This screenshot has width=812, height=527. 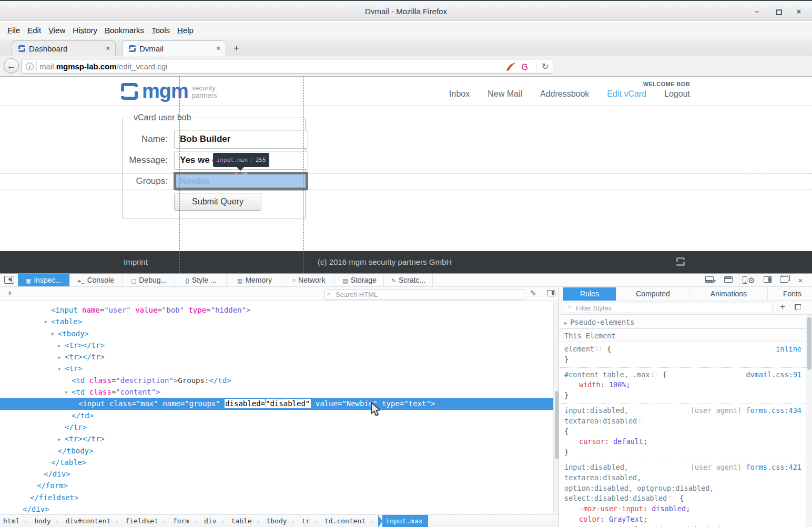 What do you see at coordinates (277, 380) in the screenshot?
I see `markup-node: <td class="description">Groups:</td>` at bounding box center [277, 380].